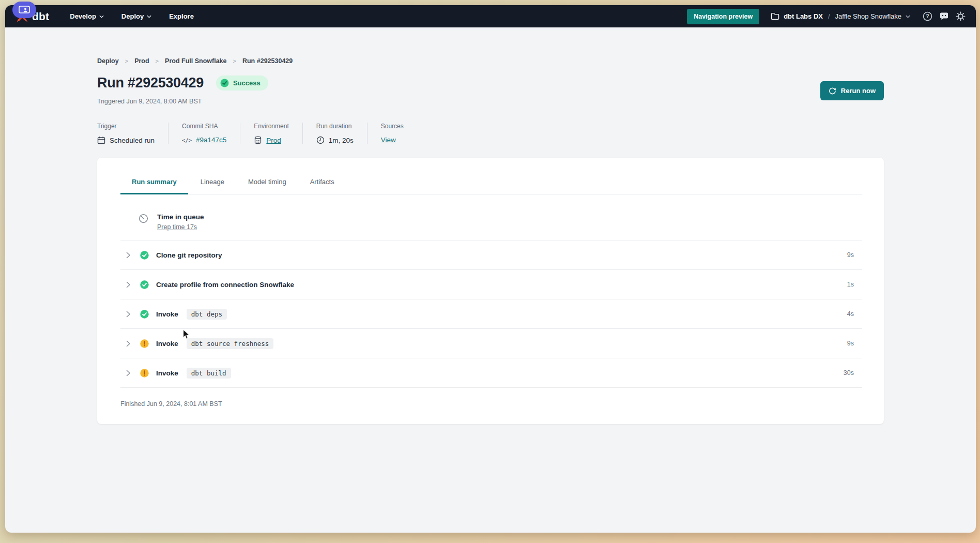 The width and height of the screenshot is (980, 543). Describe the element at coordinates (177, 227) in the screenshot. I see `prep-time-link: Prep time 17s` at that location.